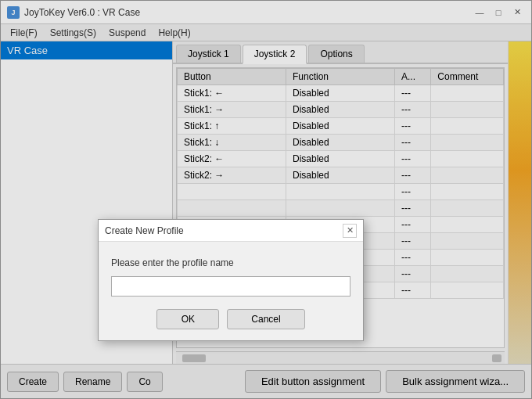 The image size is (532, 399). I want to click on modal-title: Create New Profile, so click(224, 231).